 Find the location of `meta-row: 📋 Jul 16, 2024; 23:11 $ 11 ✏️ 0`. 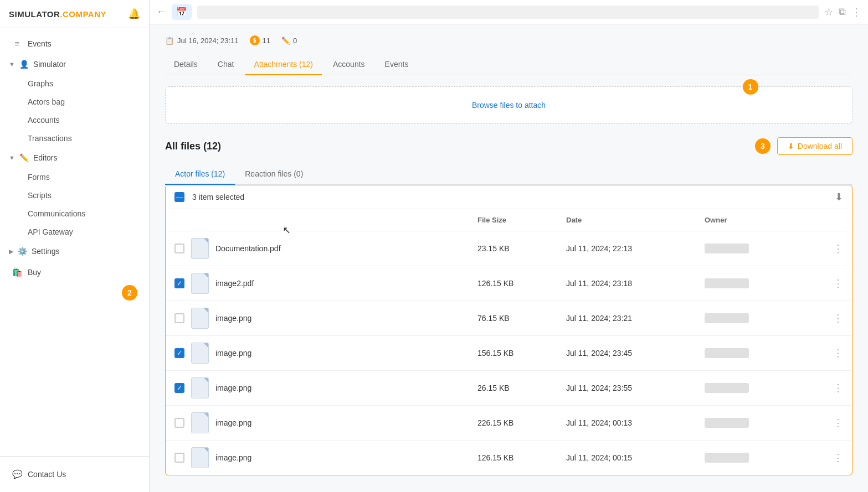

meta-row: 📋 Jul 16, 2024; 23:11 $ 11 ✏️ 0 is located at coordinates (509, 40).